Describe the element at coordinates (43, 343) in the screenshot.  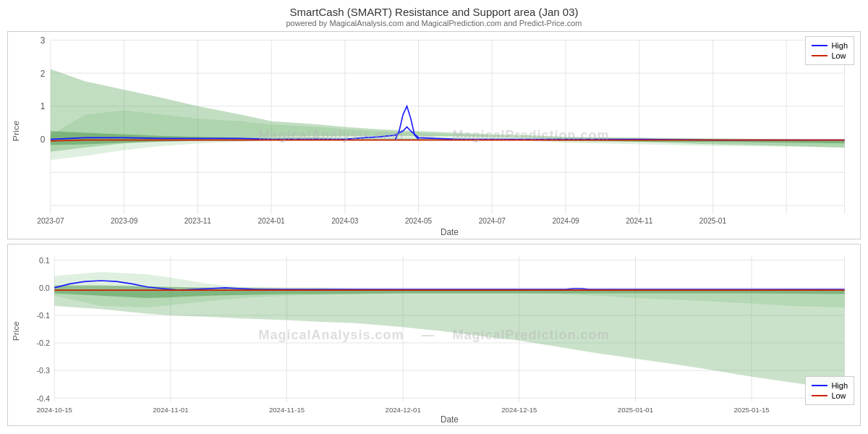
I see `svg-text: -0.2` at that location.